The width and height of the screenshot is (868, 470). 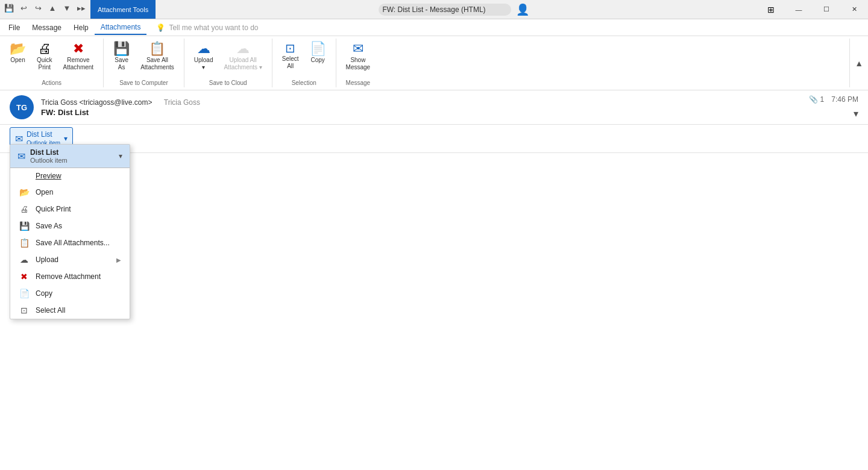 I want to click on ctx-copy-label: Copy, so click(x=78, y=293).